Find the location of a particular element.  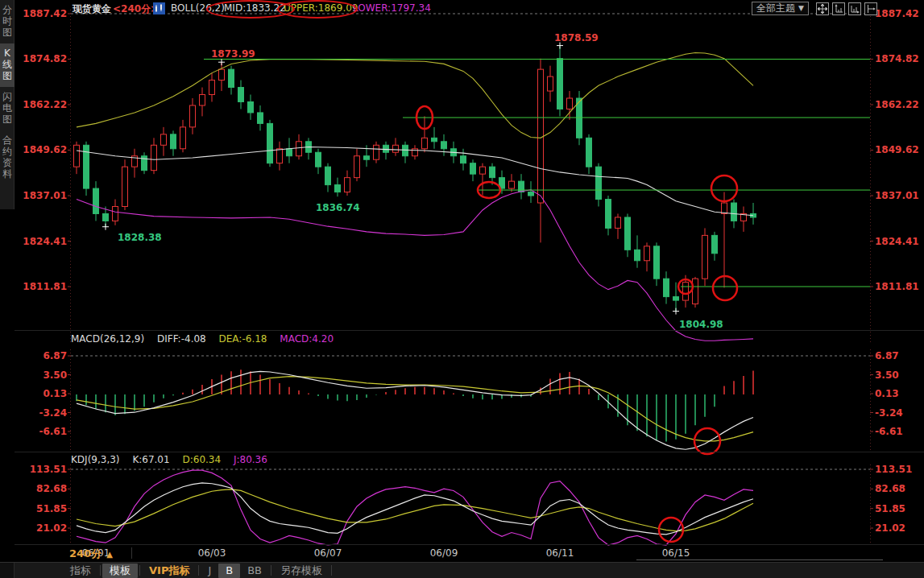

toolbar-corner is located at coordinates (7, 570).